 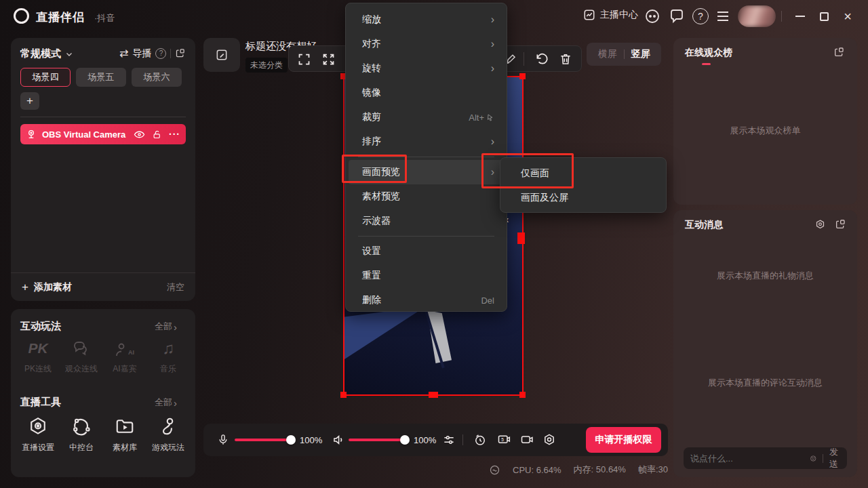 What do you see at coordinates (426, 172) in the screenshot?
I see `menu-item-screen-preview: 画面预览›` at bounding box center [426, 172].